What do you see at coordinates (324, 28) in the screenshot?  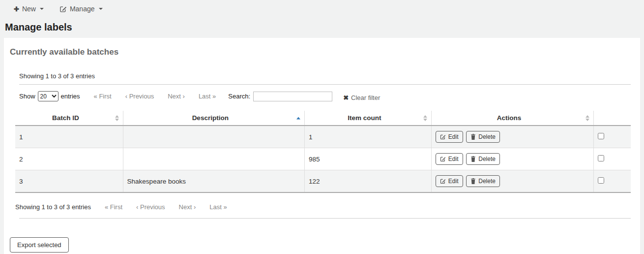 I see `page-title: Manage labels` at bounding box center [324, 28].